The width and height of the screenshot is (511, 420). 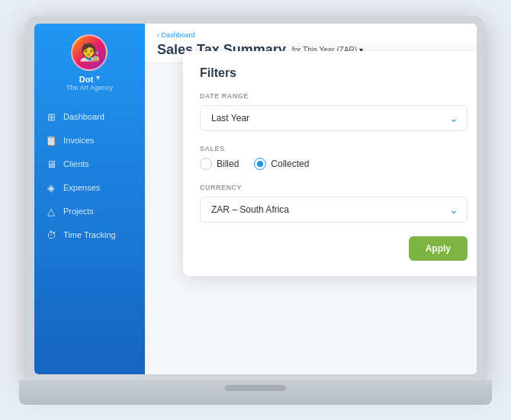 I want to click on expenses-icon: ◈, so click(x=51, y=188).